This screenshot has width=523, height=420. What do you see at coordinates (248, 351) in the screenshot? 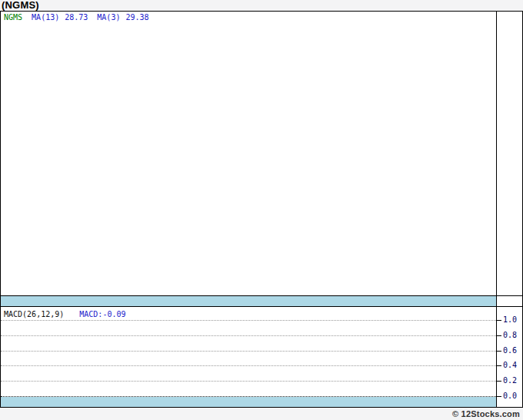
I see `gridline-0.6` at bounding box center [248, 351].